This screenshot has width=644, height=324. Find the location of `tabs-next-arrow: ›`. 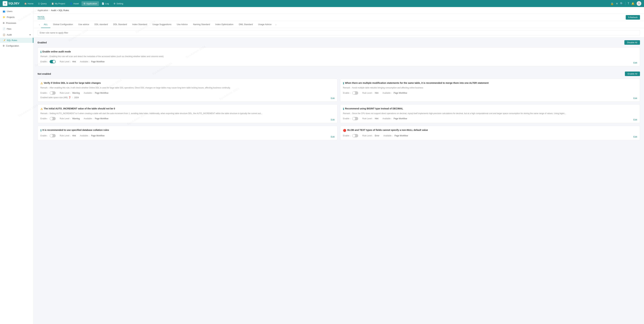

tabs-next-arrow: › is located at coordinates (276, 24).